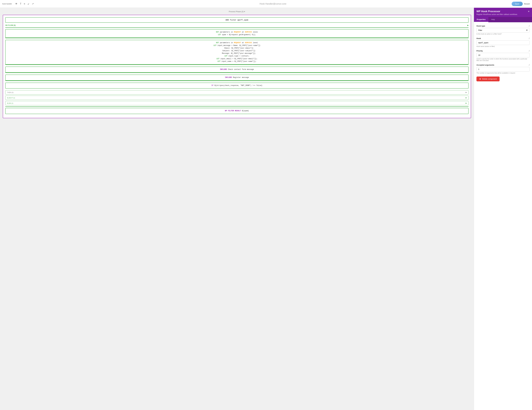 The width and height of the screenshot is (532, 410). Describe the element at coordinates (503, 55) in the screenshot. I see `priority-field: Priority 𝐼 Used to specify the order in …` at that location.